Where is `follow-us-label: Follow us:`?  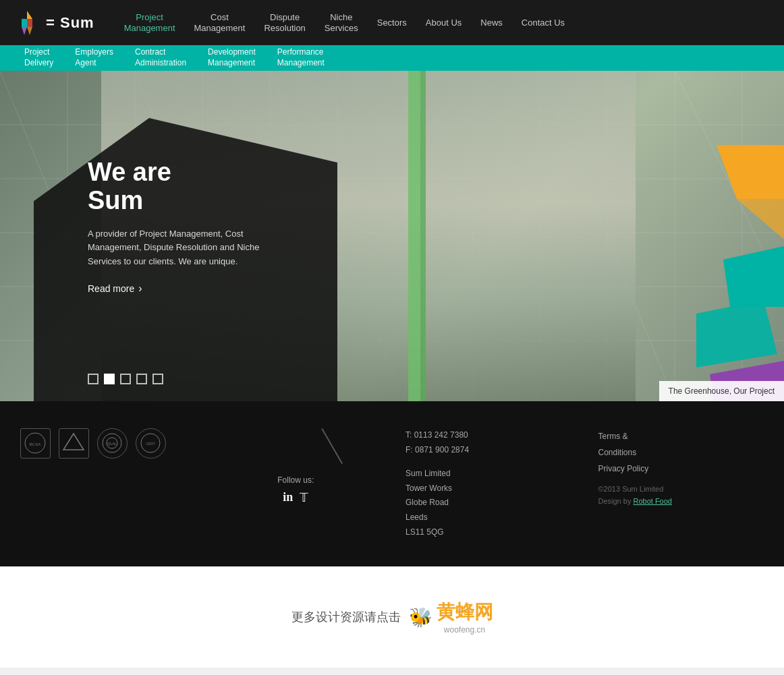 follow-us-label: Follow us: is located at coordinates (296, 480).